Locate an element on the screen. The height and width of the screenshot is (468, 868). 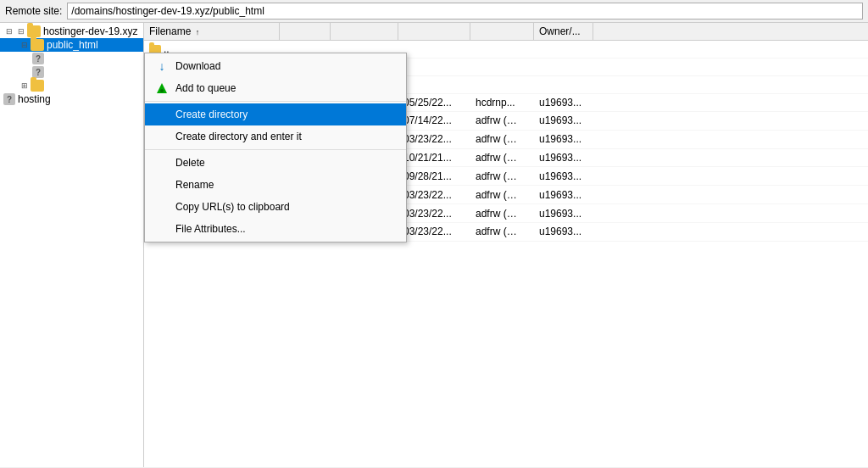
ctx-file-attributes-label: File Attributes... is located at coordinates (210, 229).